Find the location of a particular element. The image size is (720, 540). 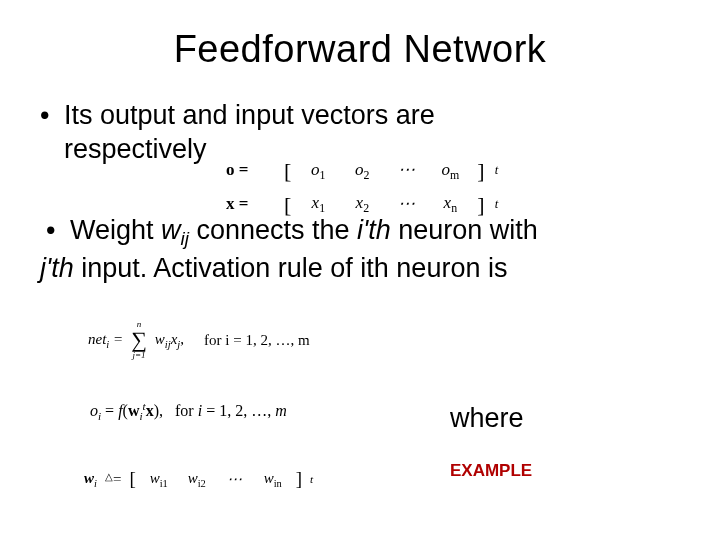

bullet1-line1: Its output and input vectors are is located at coordinates (250, 115).